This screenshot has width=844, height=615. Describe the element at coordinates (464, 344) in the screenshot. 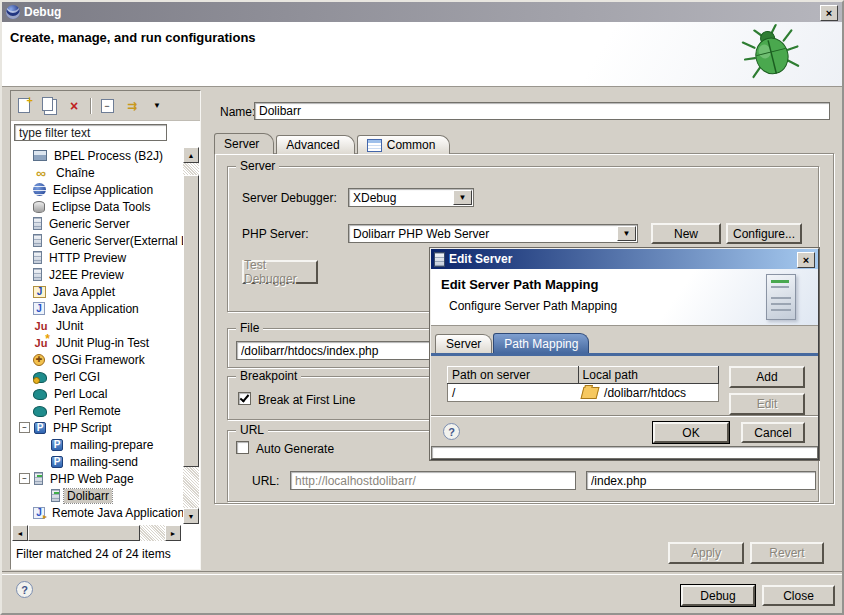

I see `dialog-tab-server: Server` at that location.